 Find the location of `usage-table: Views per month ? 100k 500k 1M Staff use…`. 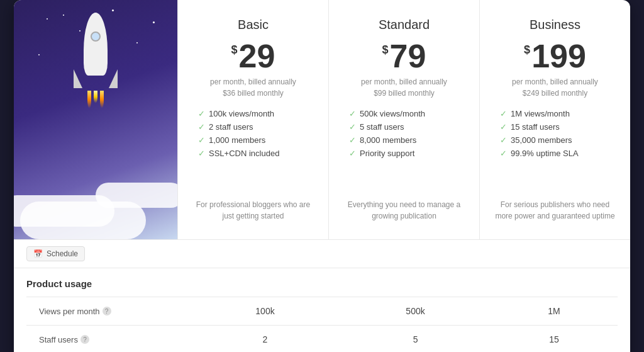

usage-table: Views per month ? 100k 500k 1M Staff use… is located at coordinates (322, 324).